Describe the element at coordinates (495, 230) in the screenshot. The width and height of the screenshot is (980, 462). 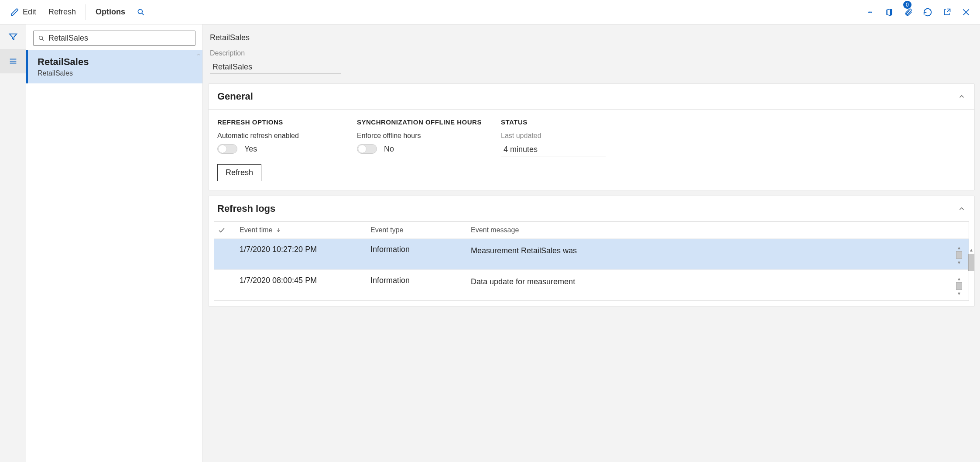
I see `event-message-label: Event message` at that location.